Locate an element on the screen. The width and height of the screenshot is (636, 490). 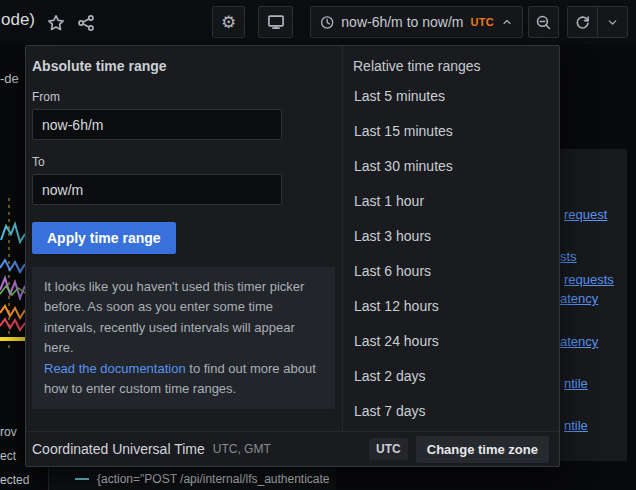
clipped-breadcrumb-text: -de is located at coordinates (10, 78).